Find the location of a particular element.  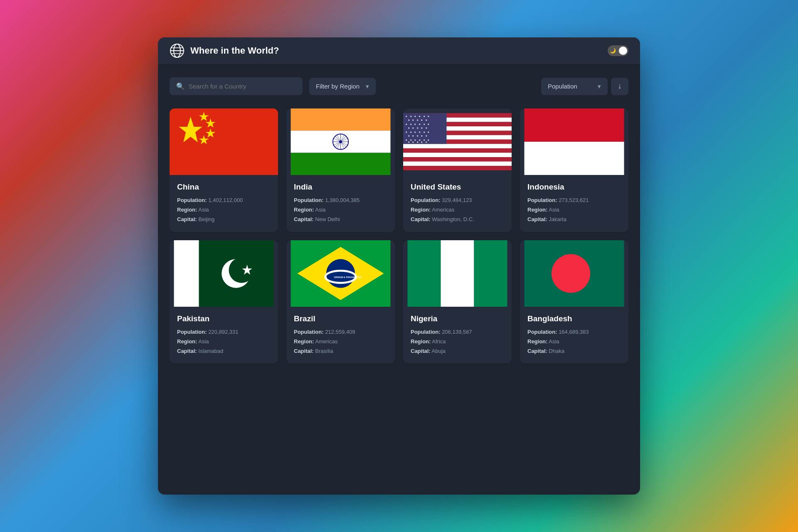

country-name-china: China is located at coordinates (224, 187).